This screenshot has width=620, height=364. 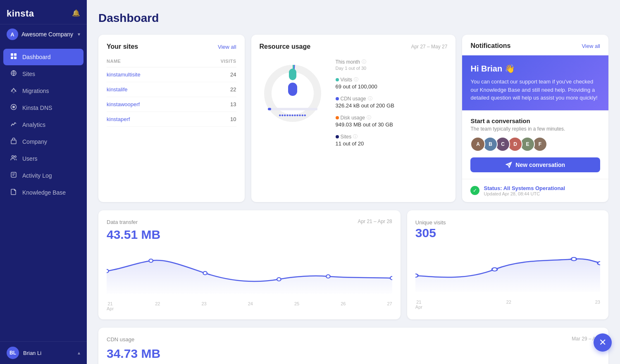 What do you see at coordinates (29, 74) in the screenshot?
I see `sidebar-label-sites: Sites` at bounding box center [29, 74].